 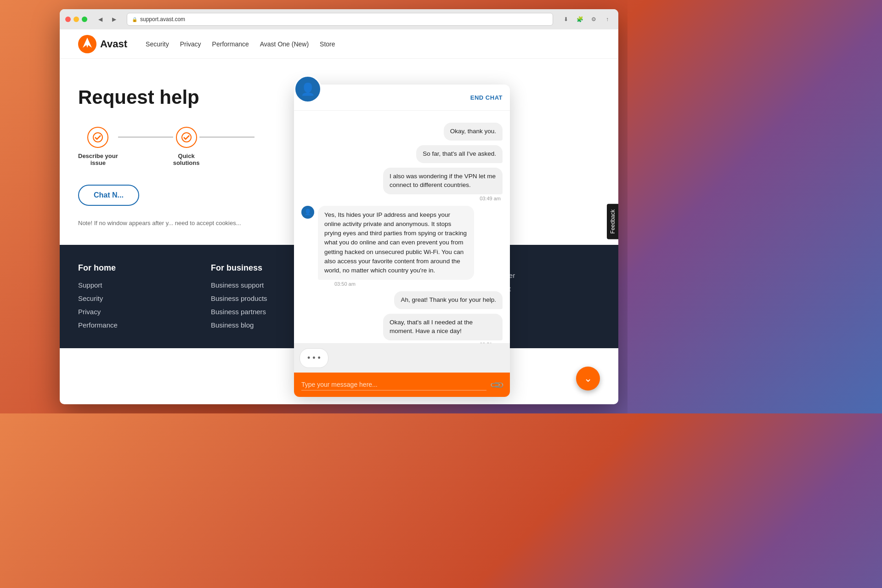 What do you see at coordinates (459, 154) in the screenshot?
I see `bubble-2: So far, that's all I've asked.` at bounding box center [459, 154].